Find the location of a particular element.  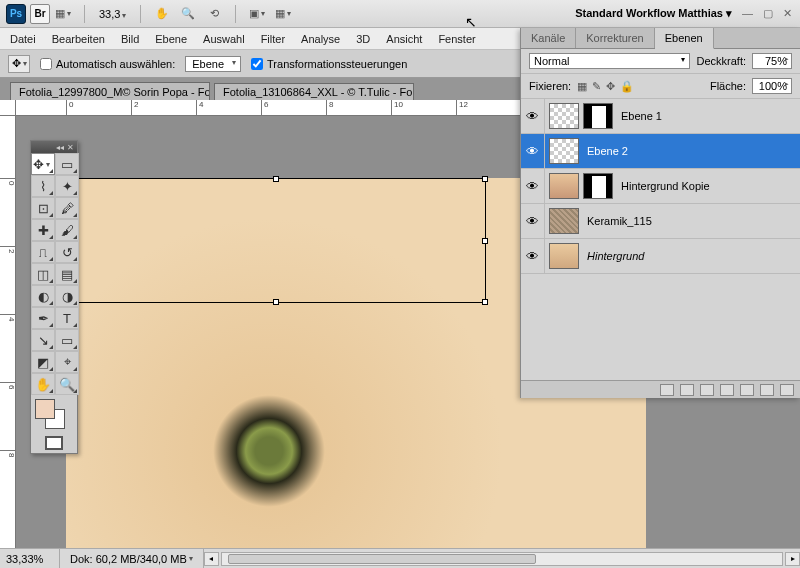

rotate-icon: ⟲ is located at coordinates (214, 14).